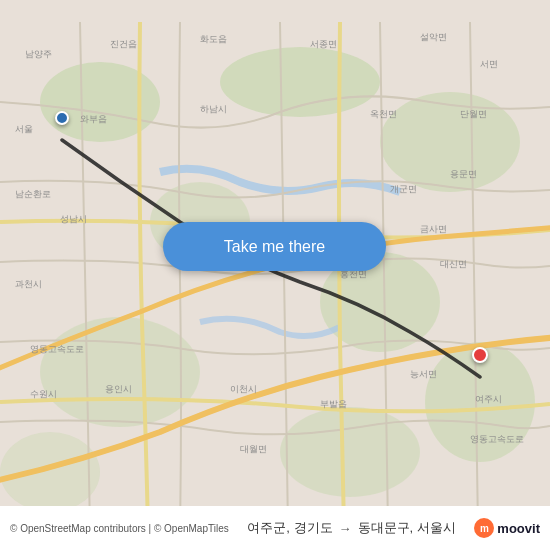 This screenshot has height=550, width=550. Describe the element at coordinates (24, 129) in the screenshot. I see `svg-text: 서울` at that location.